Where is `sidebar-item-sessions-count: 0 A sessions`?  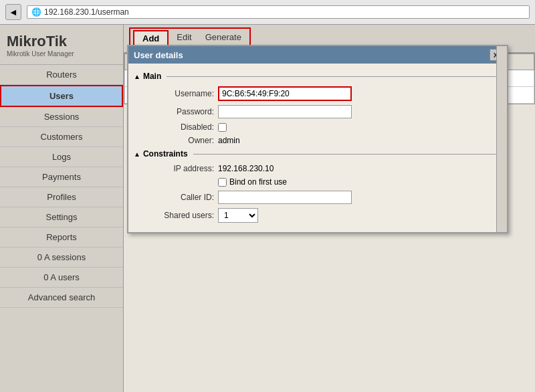 sidebar-item-sessions-count: 0 A sessions is located at coordinates (62, 258).